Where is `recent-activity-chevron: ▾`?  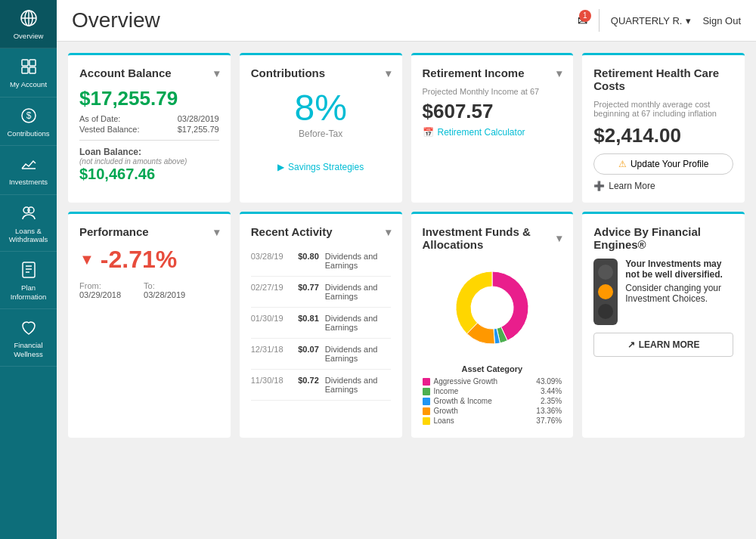 recent-activity-chevron: ▾ is located at coordinates (389, 232).